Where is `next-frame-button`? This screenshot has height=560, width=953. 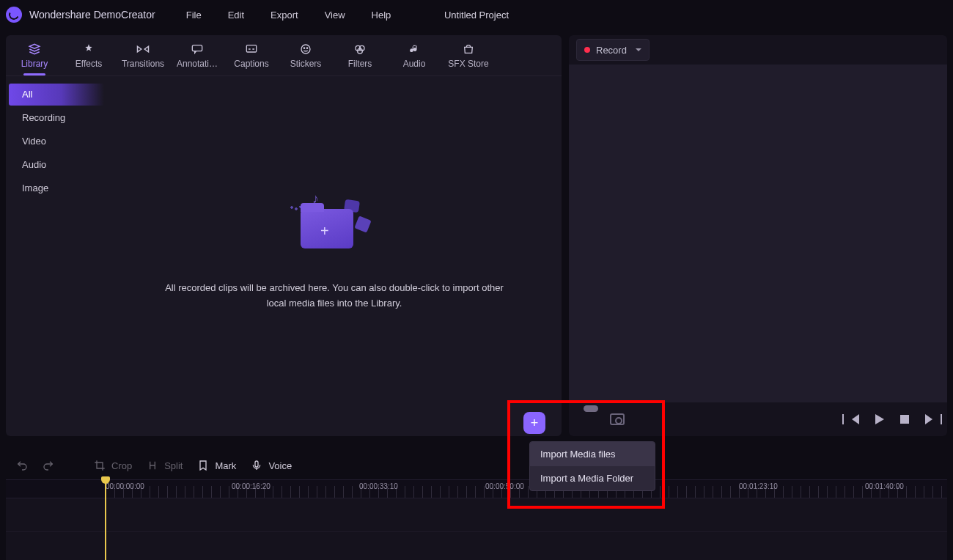
next-frame-button is located at coordinates (929, 419).